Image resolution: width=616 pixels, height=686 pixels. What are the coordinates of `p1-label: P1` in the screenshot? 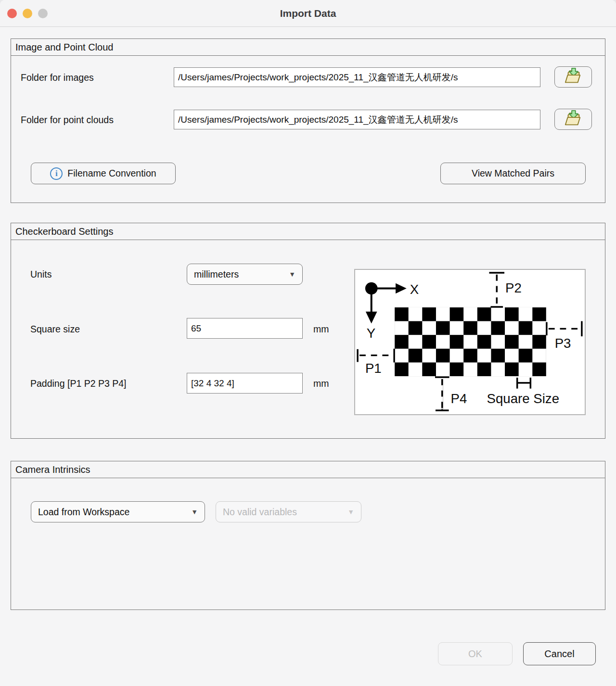 It's located at (373, 368).